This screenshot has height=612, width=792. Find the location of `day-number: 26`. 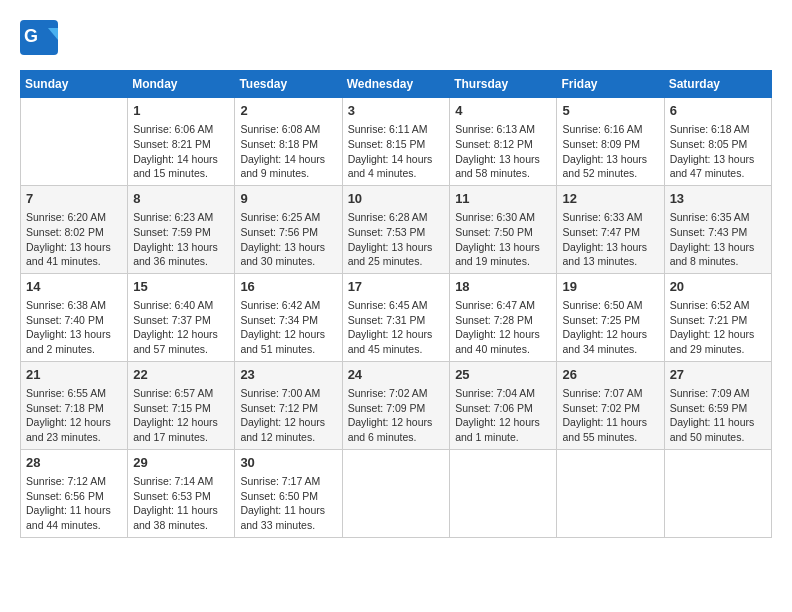

day-number: 26 is located at coordinates (610, 375).